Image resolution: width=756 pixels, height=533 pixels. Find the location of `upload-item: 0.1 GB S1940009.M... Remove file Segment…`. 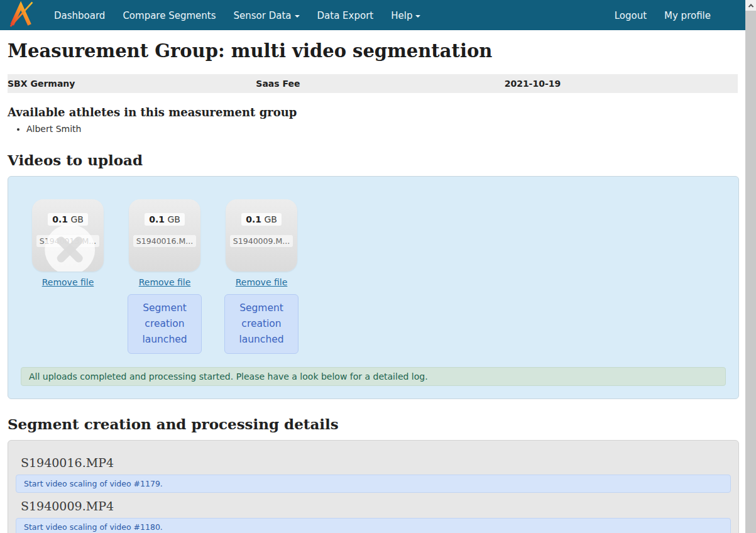

upload-item: 0.1 GB S1940009.M... Remove file Segment… is located at coordinates (261, 277).